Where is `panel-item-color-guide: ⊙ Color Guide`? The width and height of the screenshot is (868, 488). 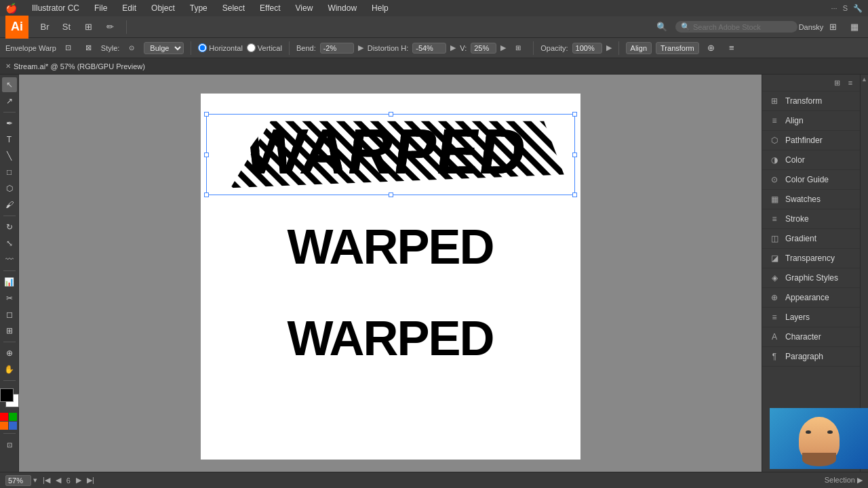
panel-item-color-guide: ⊙ Color Guide is located at coordinates (811, 180).